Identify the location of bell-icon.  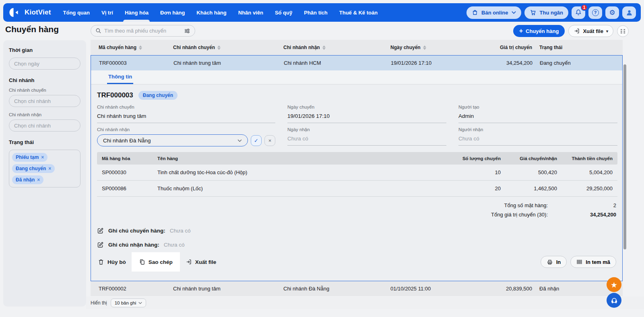
(578, 12).